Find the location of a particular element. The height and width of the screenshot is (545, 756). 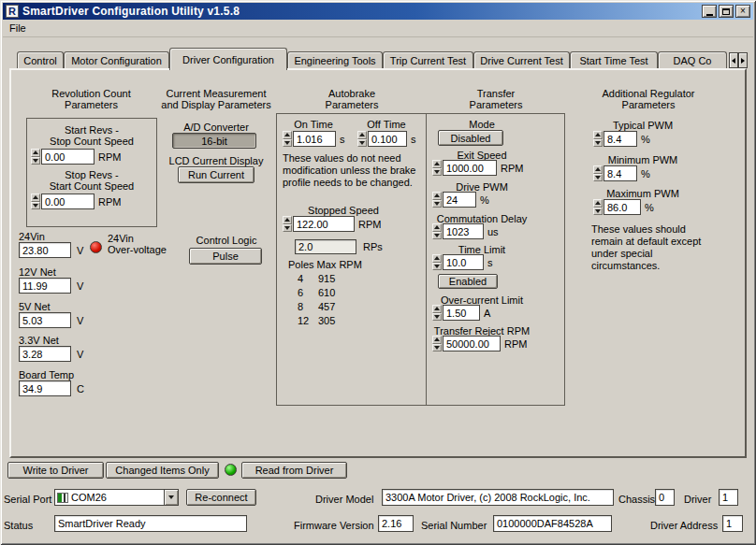

off-time-input: 0.100 is located at coordinates (387, 138).